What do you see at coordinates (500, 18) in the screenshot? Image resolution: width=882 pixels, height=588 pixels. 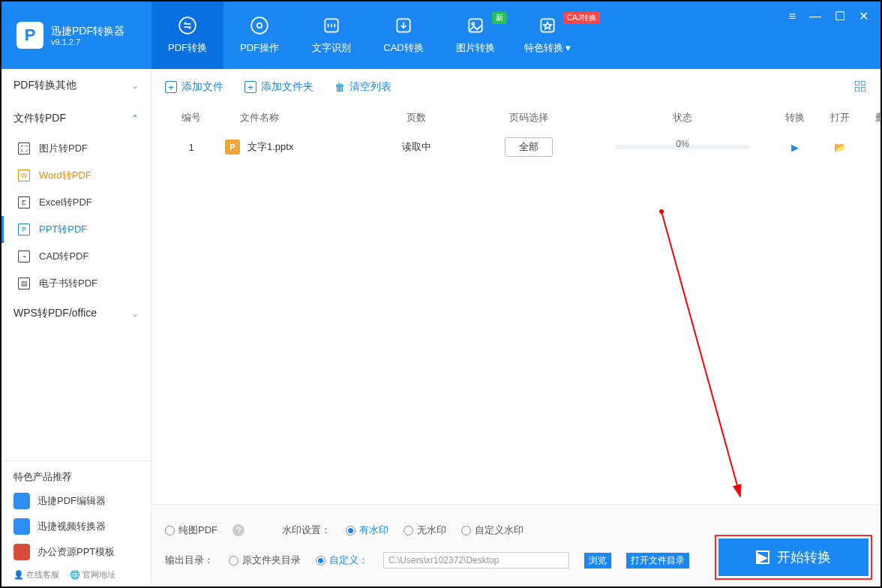 I see `new-badge: 新` at bounding box center [500, 18].